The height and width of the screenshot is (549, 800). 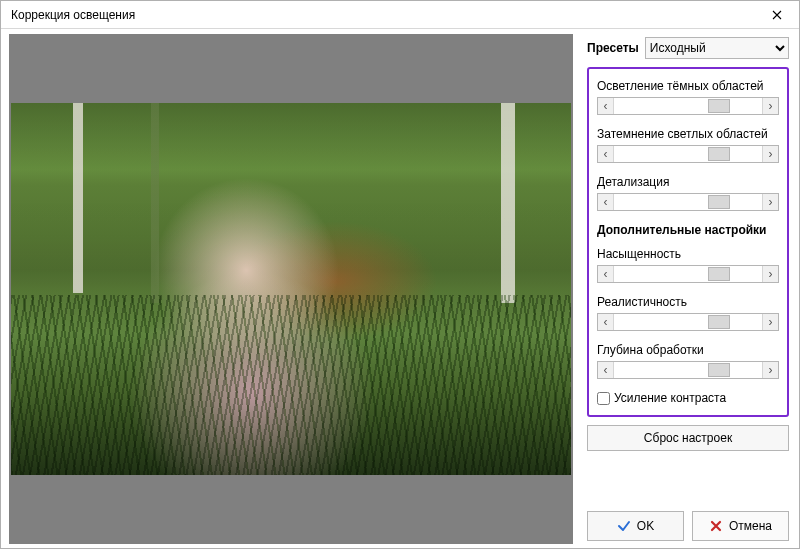 What do you see at coordinates (717, 48) in the screenshot?
I see `presets-dropdown: Исходный` at bounding box center [717, 48].